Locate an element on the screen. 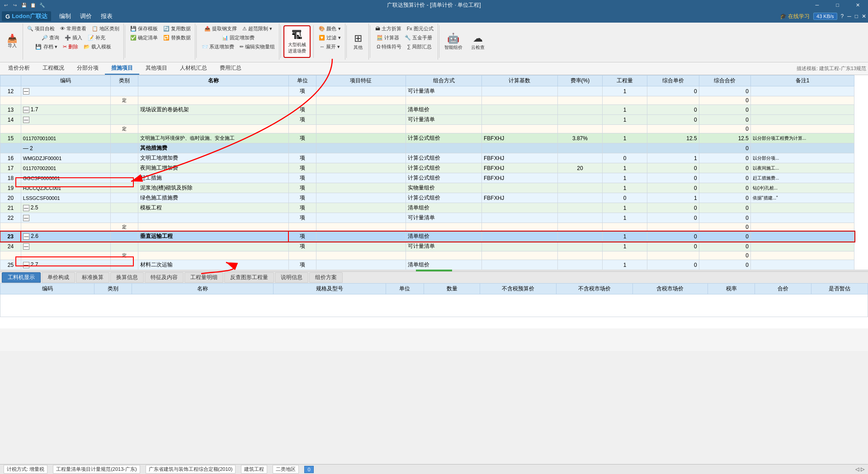 The image size is (868, 474). expand-row24: — is located at coordinates (26, 246).